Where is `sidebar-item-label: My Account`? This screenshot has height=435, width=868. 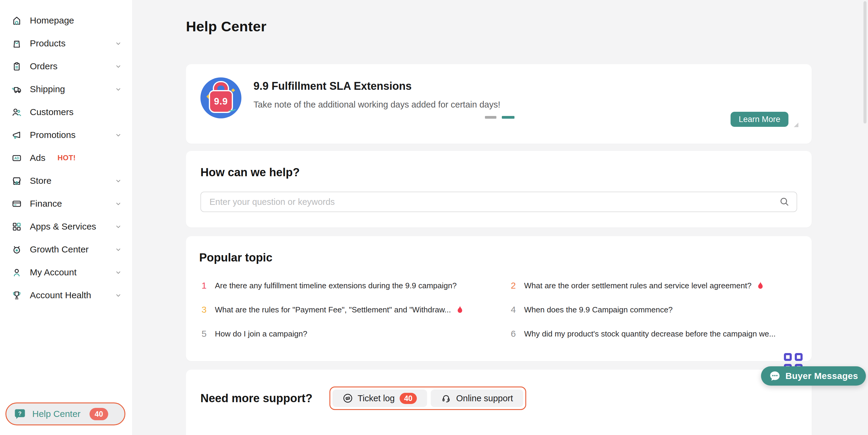
sidebar-item-label: My Account is located at coordinates (53, 272).